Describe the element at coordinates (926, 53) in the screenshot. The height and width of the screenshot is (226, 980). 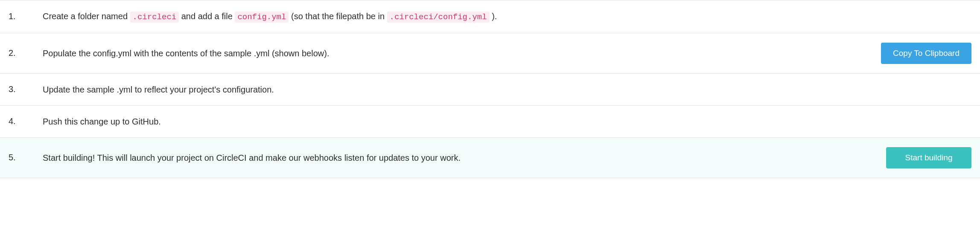
I see `step-action: Copy To Clipboard` at that location.